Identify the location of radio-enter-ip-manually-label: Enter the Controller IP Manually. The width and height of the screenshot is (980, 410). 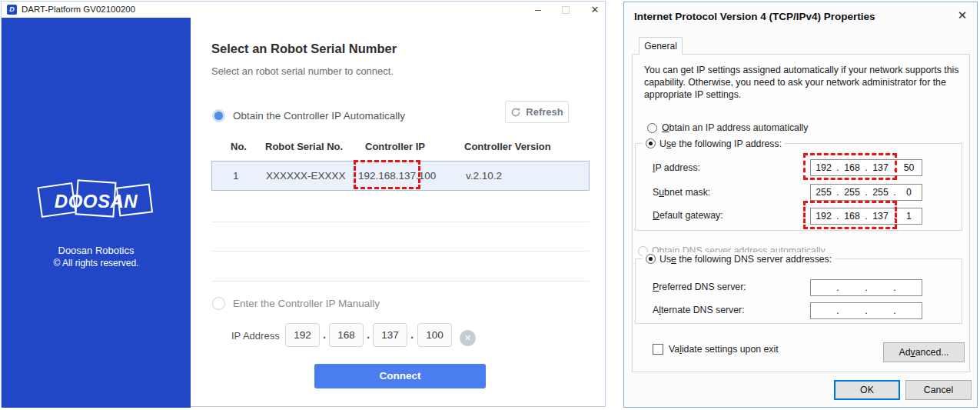
(306, 303).